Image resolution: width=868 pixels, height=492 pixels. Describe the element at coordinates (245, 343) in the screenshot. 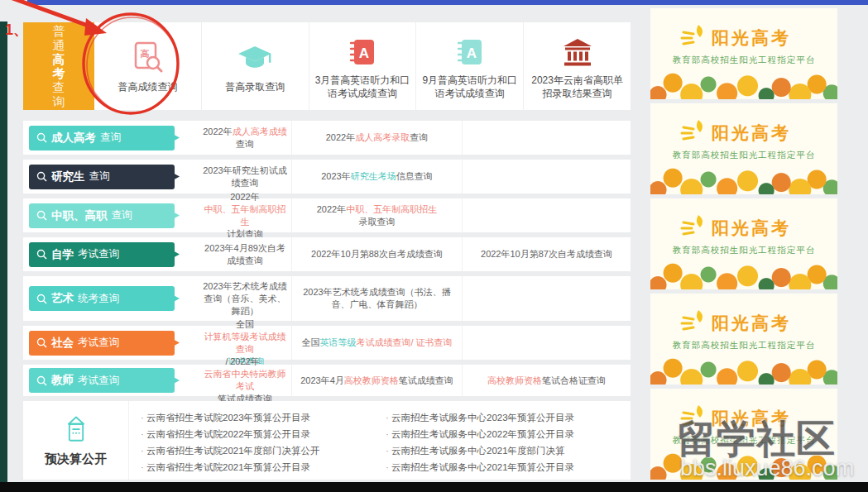

I see `link-segment: 计算机等级考试成绩查询` at that location.